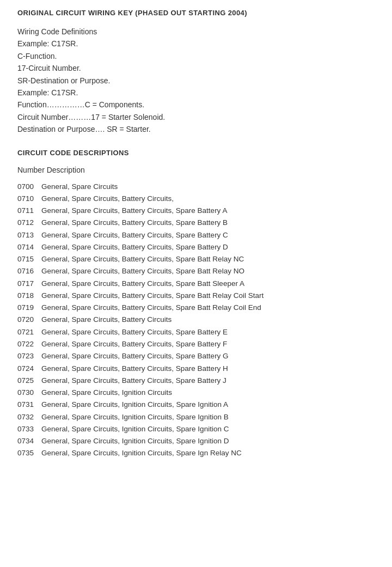 The width and height of the screenshot is (392, 567). What do you see at coordinates (196, 417) in the screenshot?
I see `table-row: 0732General, Spare Circuits, Ignition Ci…` at bounding box center [196, 417].